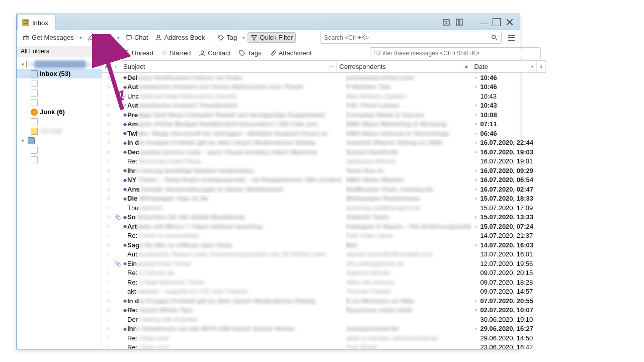 Image resolution: width=644 pixels, height=362 pixels. I want to click on search-icon, so click(495, 38).